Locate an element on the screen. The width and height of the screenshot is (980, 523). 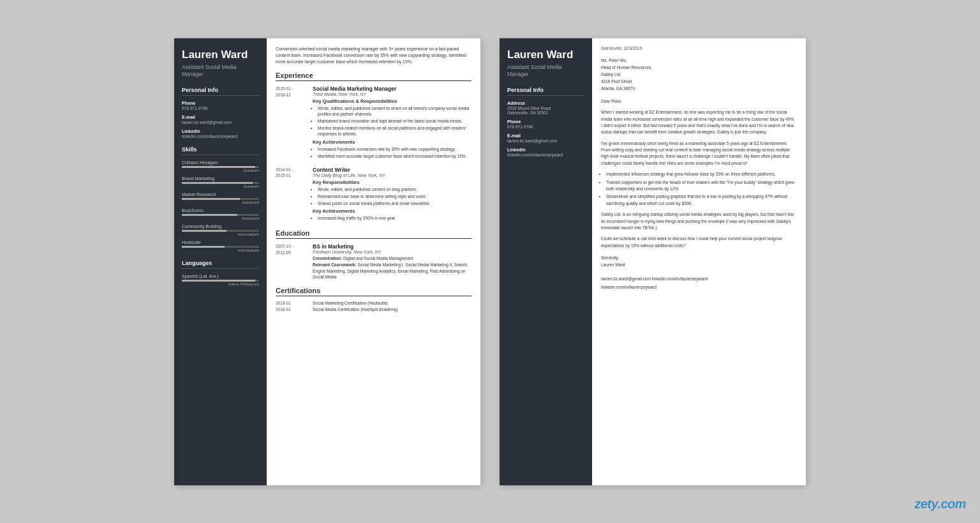
skill-buzzsumo: BuzzSumo Advanced is located at coordinates (221, 215).